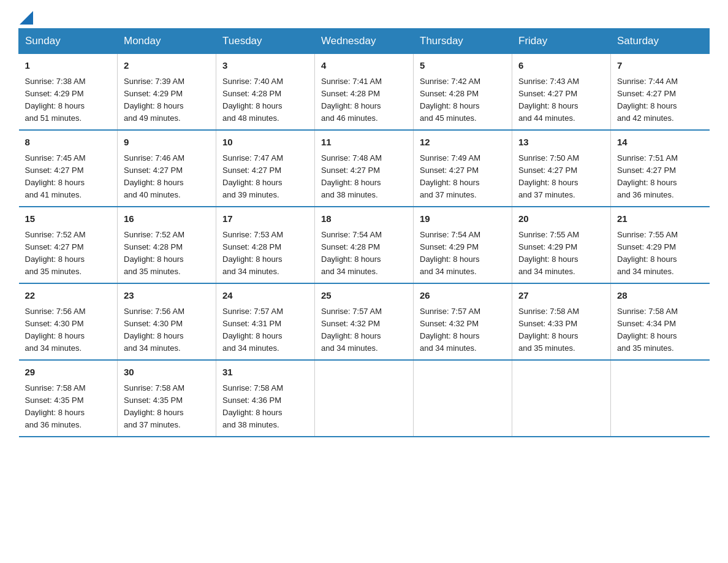 This screenshot has width=728, height=563. Describe the element at coordinates (266, 92) in the screenshot. I see `calendar-cell: 3Sunrise: 7:40 AMSunset: 4:28 PMDaylight…` at that location.